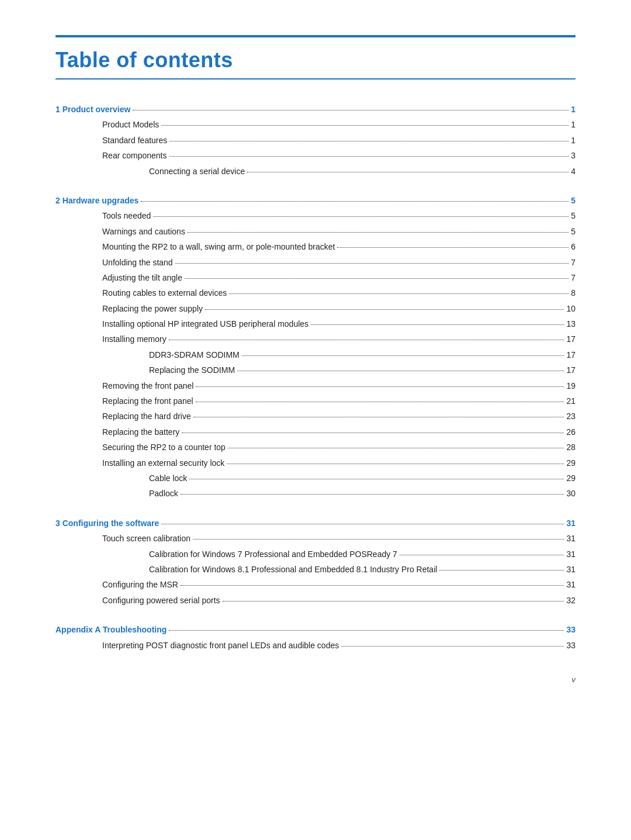  I want to click on toc-entry-text: Replacing the front panel, so click(148, 401).